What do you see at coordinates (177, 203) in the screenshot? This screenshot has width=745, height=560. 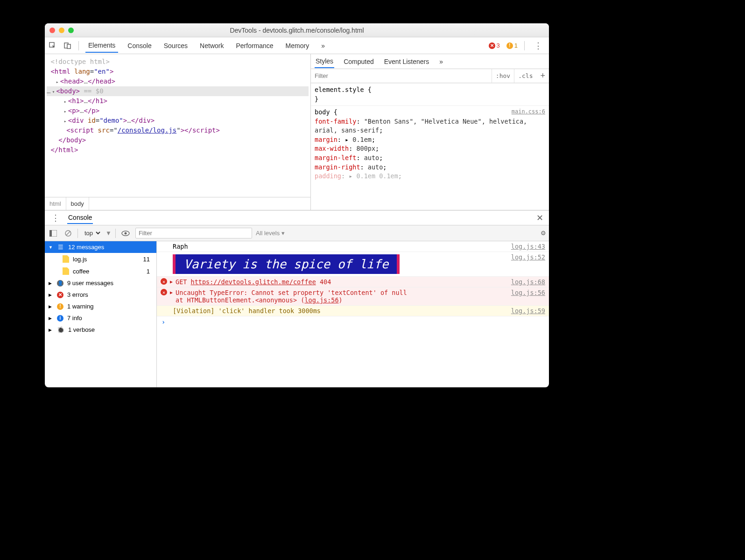 I see `breadcrumb: html body` at bounding box center [177, 203].